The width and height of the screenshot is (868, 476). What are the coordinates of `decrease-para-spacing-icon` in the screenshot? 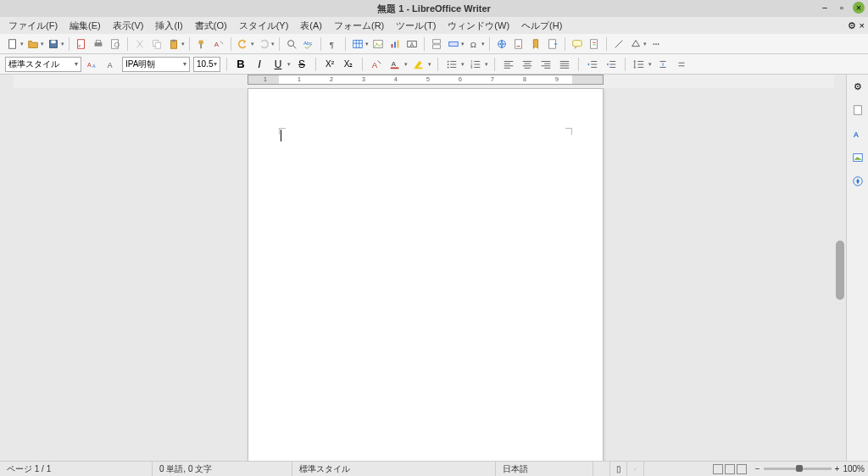 It's located at (682, 64).